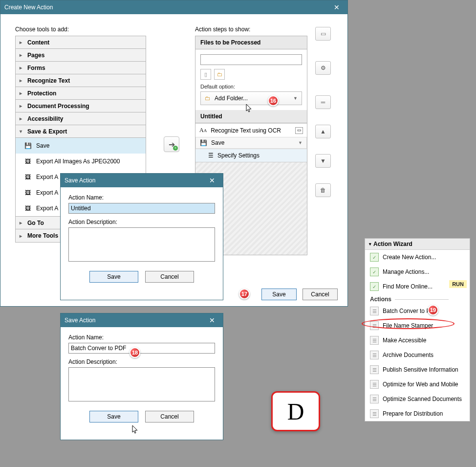  Describe the element at coordinates (206, 74) in the screenshot. I see `page-icon: ▯` at that location.